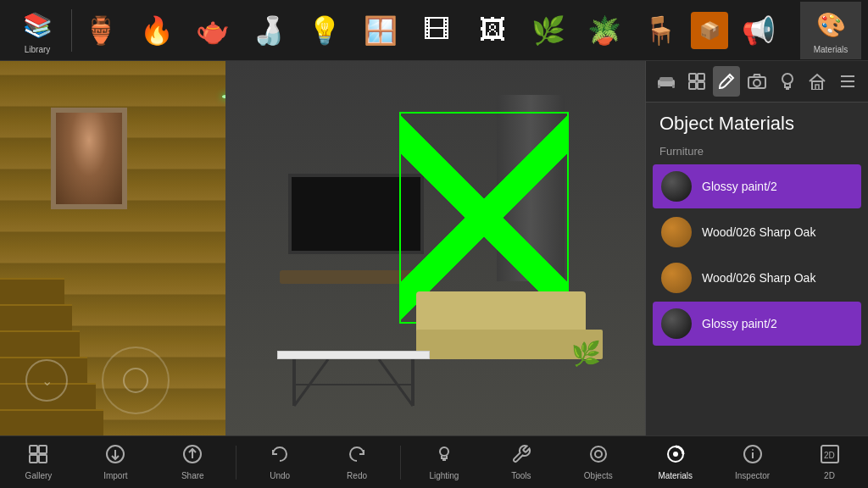  What do you see at coordinates (818, 81) in the screenshot?
I see `tab-home` at bounding box center [818, 81].